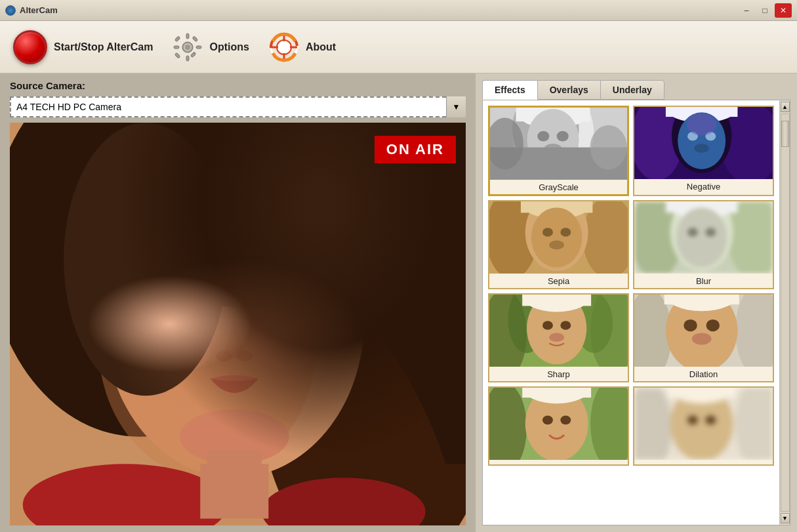 Image resolution: width=797 pixels, height=532 pixels. I want to click on effect-grayscale: GrayScale, so click(559, 151).